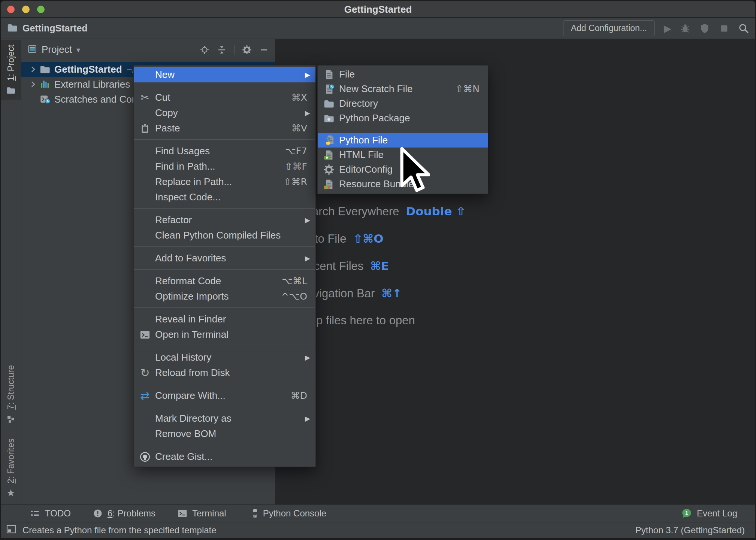 The width and height of the screenshot is (756, 540). I want to click on structure-icon, so click(11, 419).